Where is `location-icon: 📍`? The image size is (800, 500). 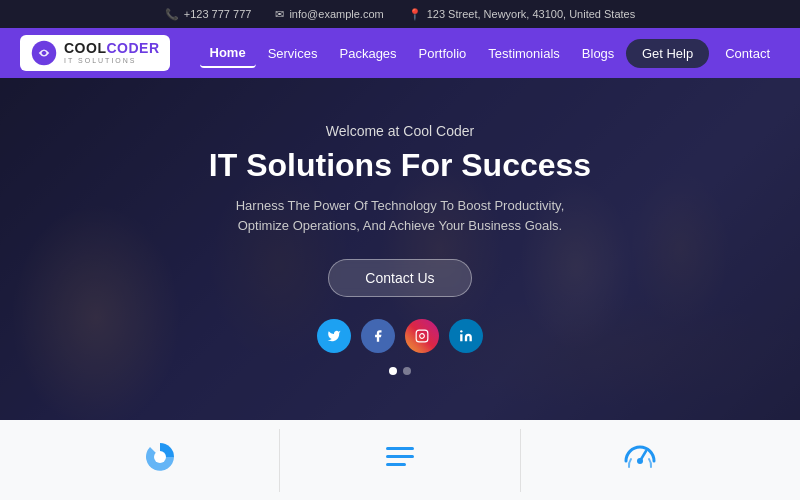 location-icon: 📍 is located at coordinates (415, 14).